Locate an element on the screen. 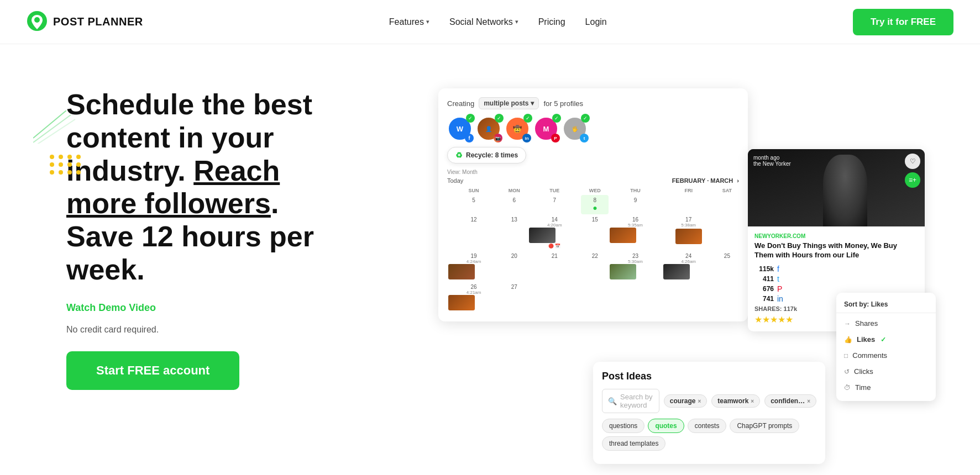 This screenshot has height=475, width=980. nav-social-networks: Social Networks ▾ is located at coordinates (484, 22).